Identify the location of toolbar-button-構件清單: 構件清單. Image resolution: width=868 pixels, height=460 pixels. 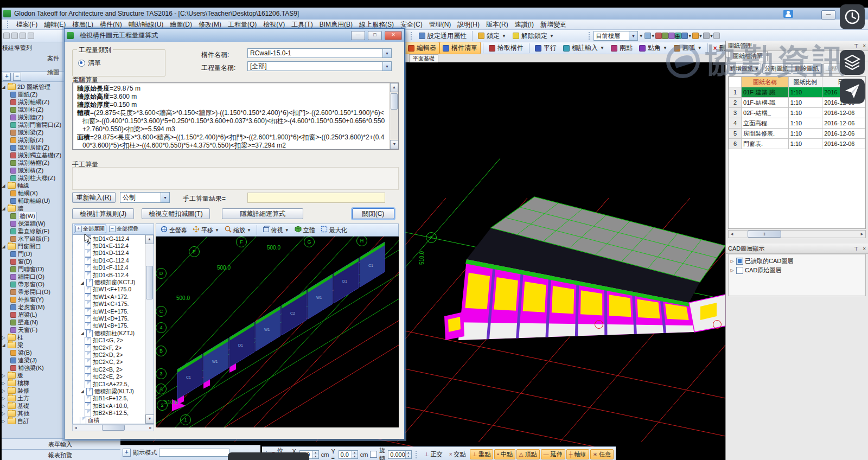
(460, 48).